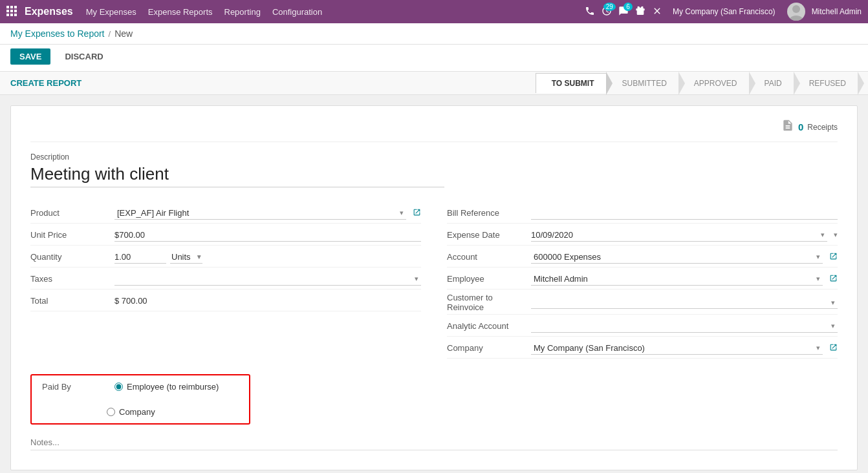 The image size is (868, 473). Describe the element at coordinates (836, 235) in the screenshot. I see `expense-date-dropdown: ▾` at that location.